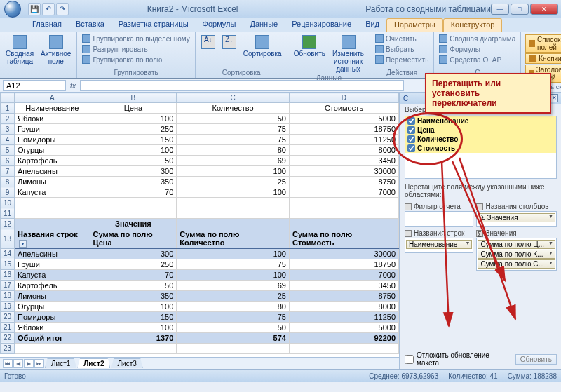  I want to click on tab-view: Вид, so click(372, 25).